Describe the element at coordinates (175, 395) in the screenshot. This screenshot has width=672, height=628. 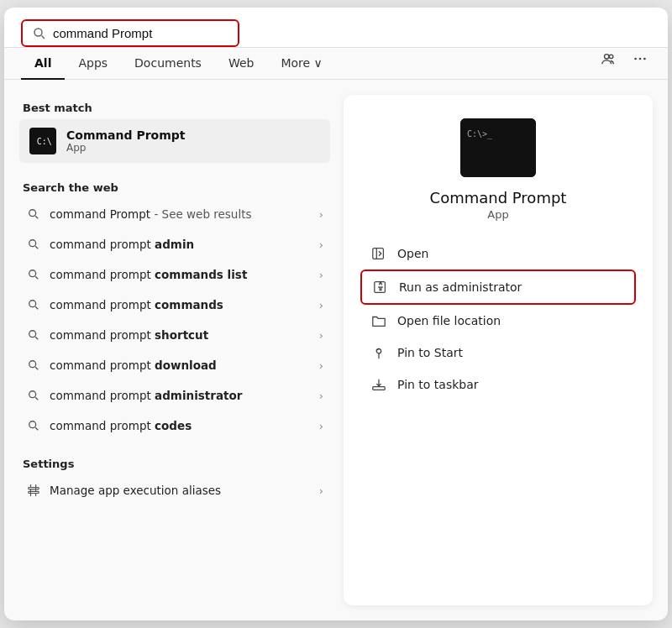
I see `web-result-6: command prompt administrator ›` at that location.